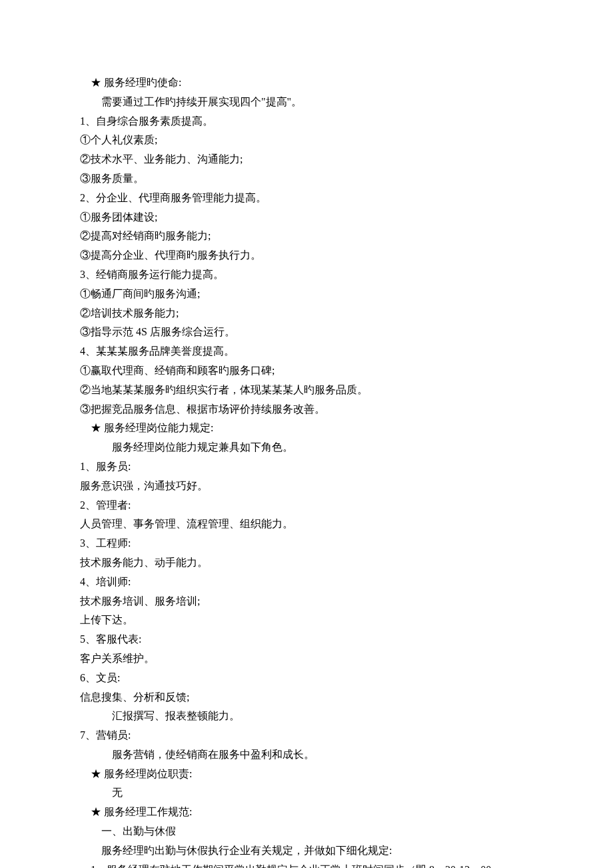 This screenshot has width=613, height=868. Describe the element at coordinates (306, 775) in the screenshot. I see `text-line: ★ 服务经理岗位职责:` at that location.